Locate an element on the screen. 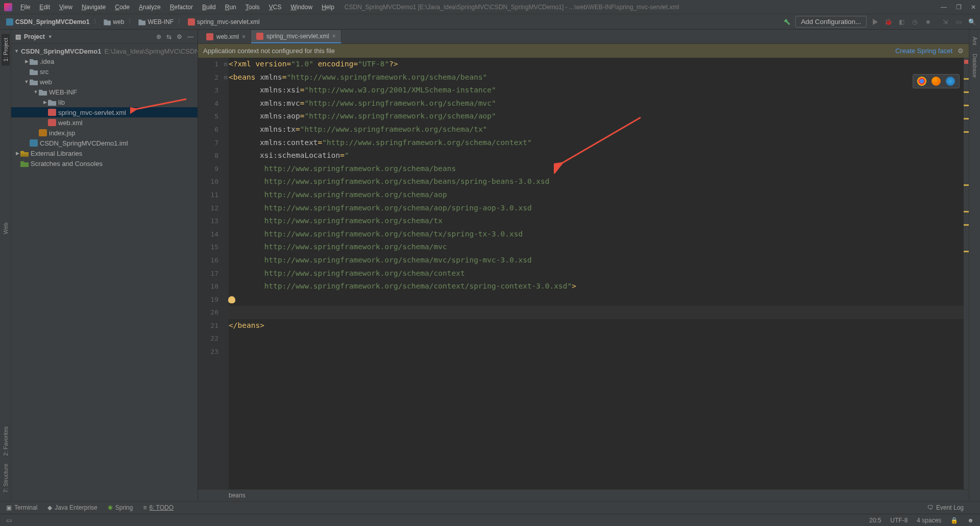 This screenshot has width=980, height=526. menu-navigate: Navigate is located at coordinates (94, 7).